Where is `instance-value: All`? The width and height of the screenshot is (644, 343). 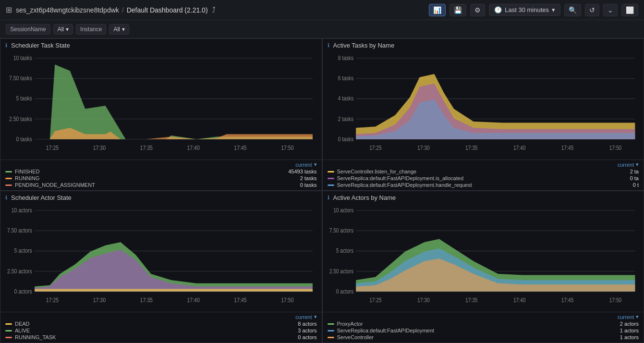 instance-value: All is located at coordinates (116, 29).